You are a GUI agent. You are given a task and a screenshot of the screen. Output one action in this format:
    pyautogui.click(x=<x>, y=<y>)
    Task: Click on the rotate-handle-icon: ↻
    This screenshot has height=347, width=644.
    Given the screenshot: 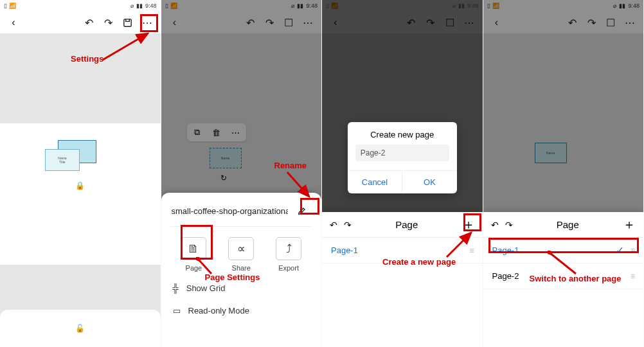 What is the action you would take?
    pyautogui.click(x=224, y=178)
    